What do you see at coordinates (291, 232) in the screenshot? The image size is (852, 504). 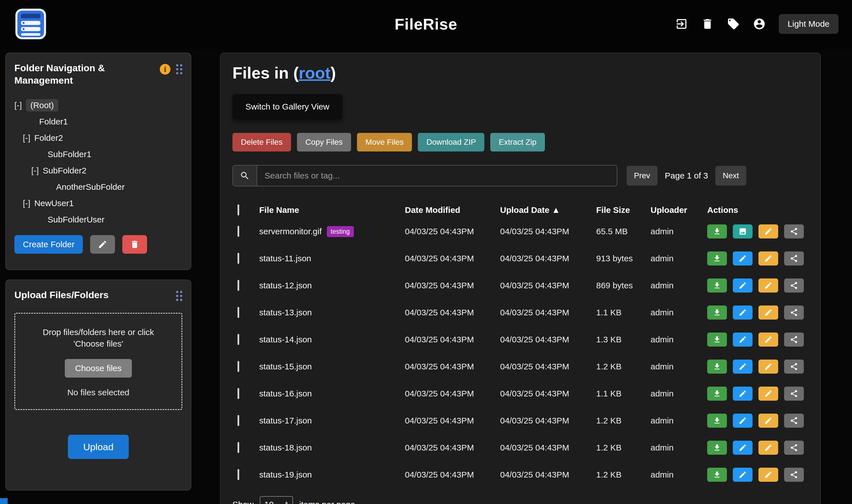 I see `file-name: servermonitor.gif` at bounding box center [291, 232].